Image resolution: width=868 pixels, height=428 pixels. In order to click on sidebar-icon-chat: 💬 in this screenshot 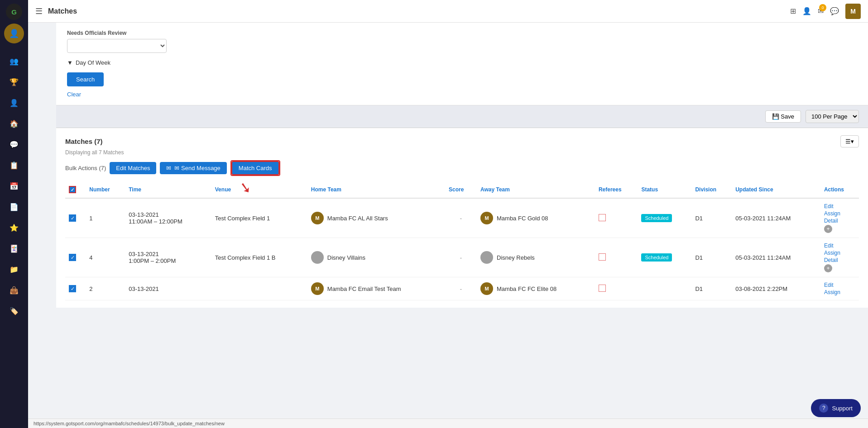, I will do `click(14, 144)`.